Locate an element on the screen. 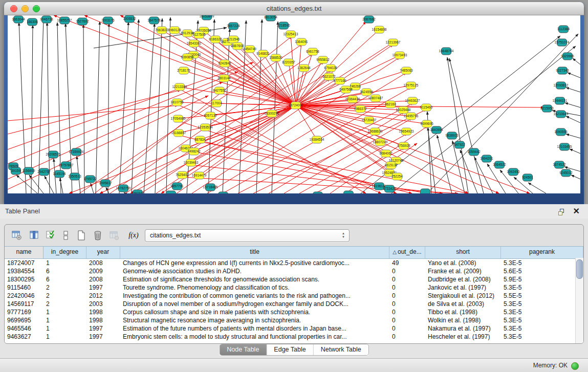 Image resolution: width=588 pixels, height=372 pixels. graph-node: 12093832 is located at coordinates (561, 85).